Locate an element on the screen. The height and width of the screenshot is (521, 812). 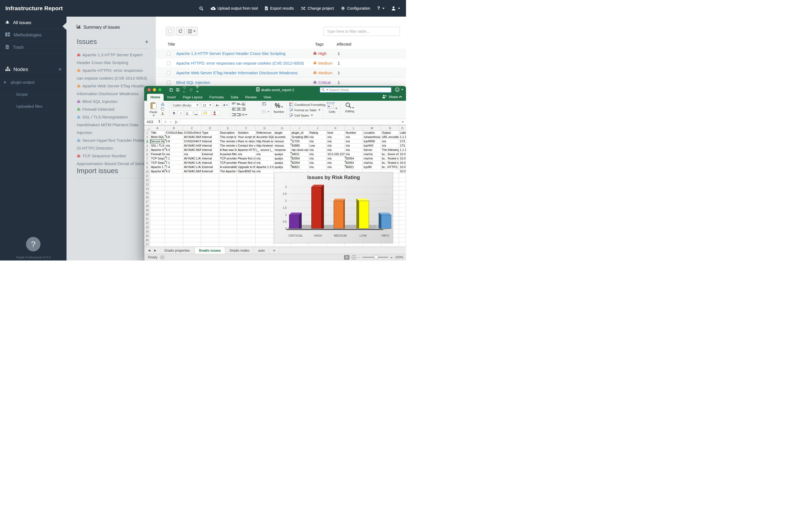
cell-F26 is located at coordinates (246, 240).